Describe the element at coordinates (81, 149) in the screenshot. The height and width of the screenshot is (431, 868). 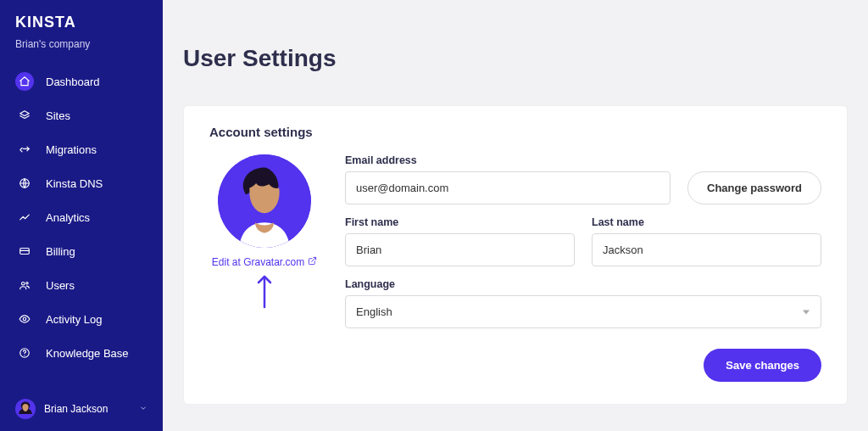
I see `sidebar-item-migrations: Migrations` at that location.